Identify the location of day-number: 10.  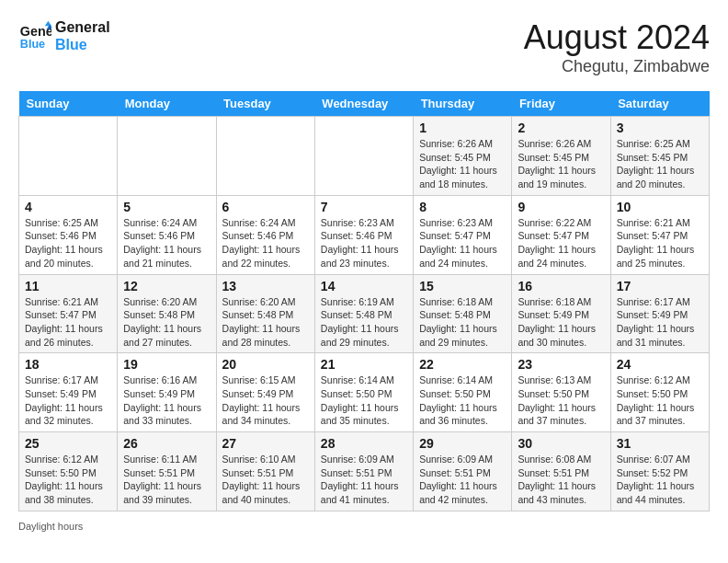
(660, 207).